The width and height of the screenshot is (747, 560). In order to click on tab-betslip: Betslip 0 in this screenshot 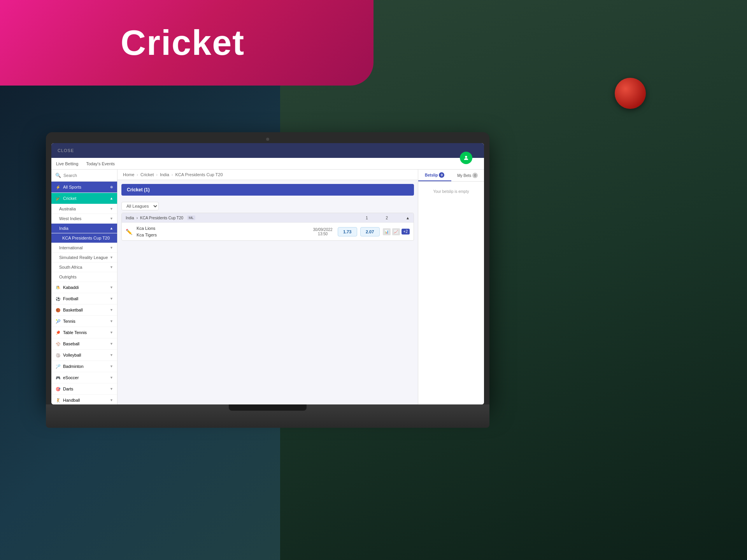, I will do `click(435, 175)`.